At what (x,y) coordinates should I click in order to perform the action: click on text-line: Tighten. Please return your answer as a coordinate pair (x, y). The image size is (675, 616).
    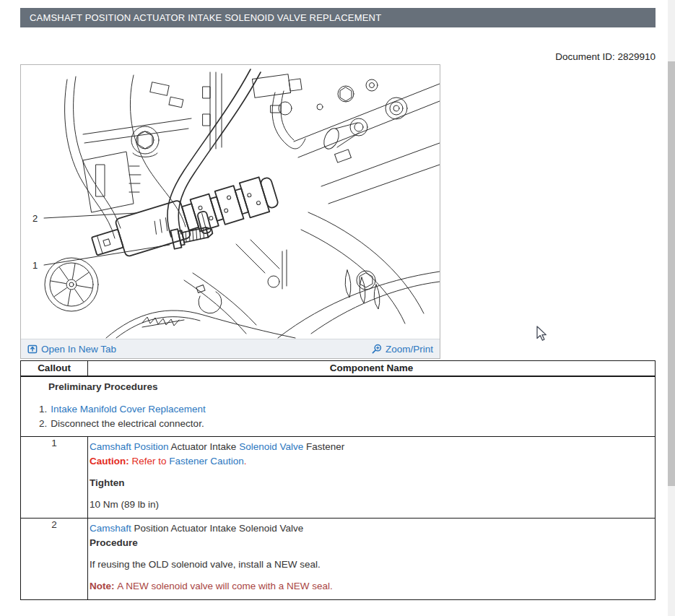
    Looking at the image, I should click on (370, 483).